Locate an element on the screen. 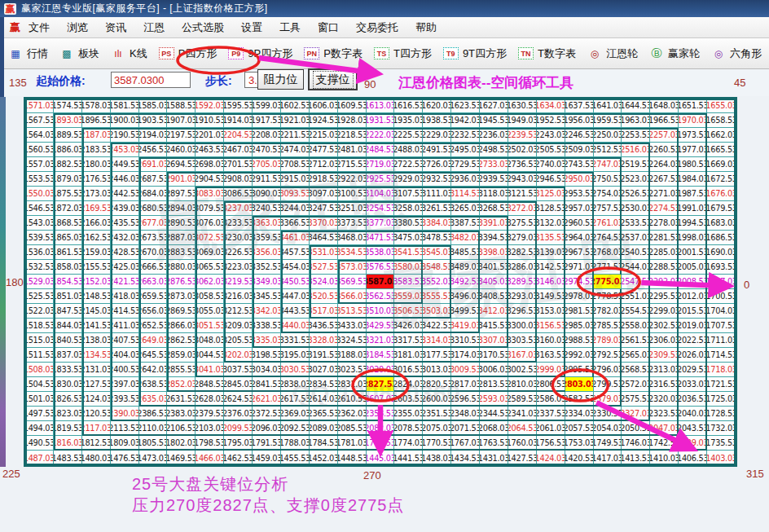 Image resolution: width=769 pixels, height=532 pixels. grid-cell: 2603.53 is located at coordinates (409, 399).